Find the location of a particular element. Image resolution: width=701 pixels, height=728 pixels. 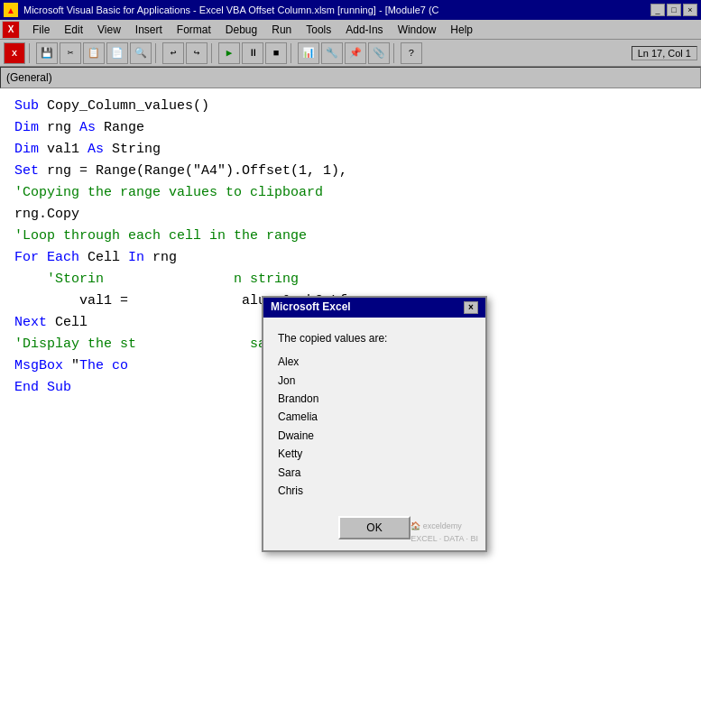

code-line-2: Dim rng As Range is located at coordinates (350, 128).